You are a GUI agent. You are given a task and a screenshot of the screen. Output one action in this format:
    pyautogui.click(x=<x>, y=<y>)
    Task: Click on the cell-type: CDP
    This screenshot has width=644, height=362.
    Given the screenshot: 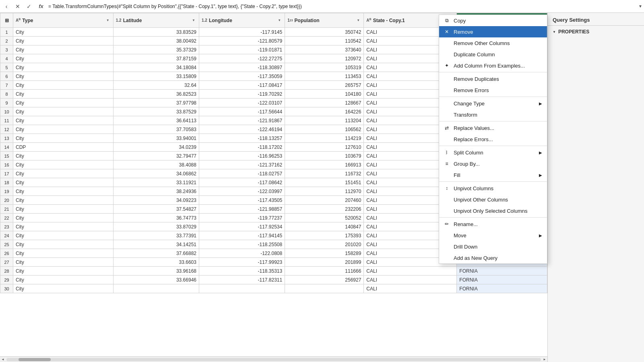 What is the action you would take?
    pyautogui.click(x=64, y=147)
    